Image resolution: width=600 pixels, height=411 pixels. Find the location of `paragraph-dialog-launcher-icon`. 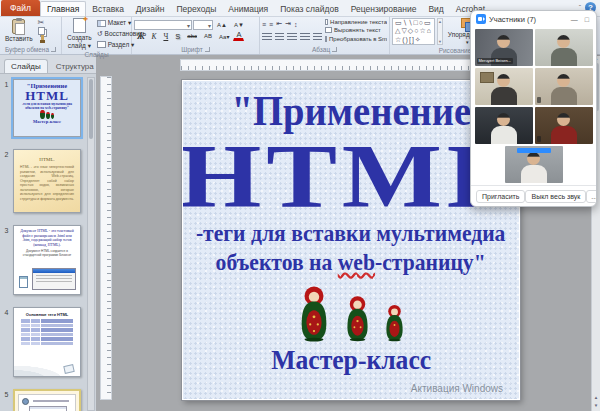

paragraph-dialog-launcher-icon is located at coordinates (334, 50).